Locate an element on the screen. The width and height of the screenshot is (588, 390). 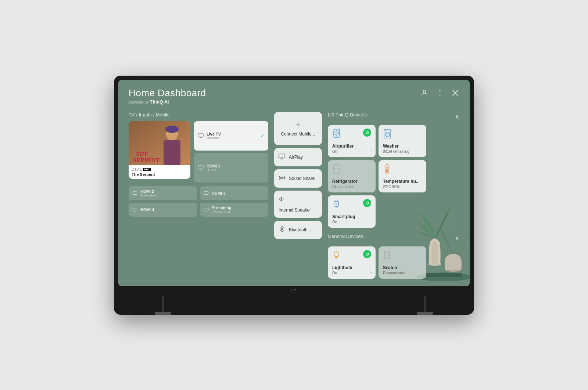
tv-show-name: The Serpent is located at coordinates (159, 174).